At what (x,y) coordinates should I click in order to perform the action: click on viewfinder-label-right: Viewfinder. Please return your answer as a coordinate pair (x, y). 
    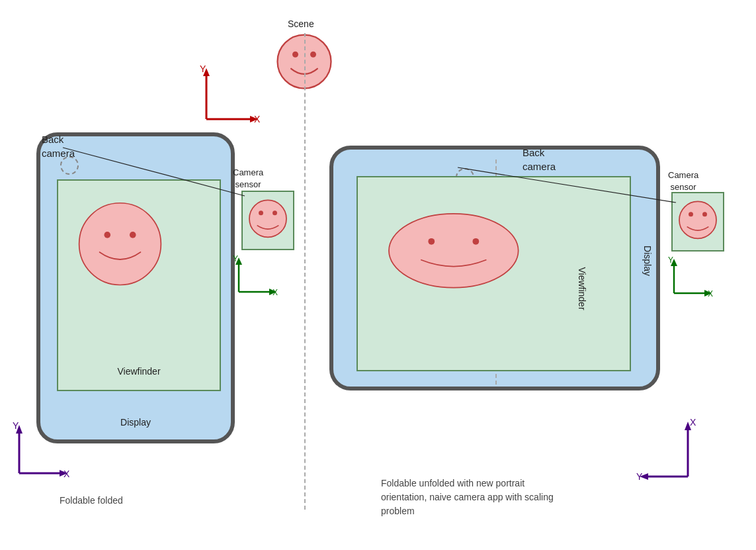
    Looking at the image, I should click on (581, 289).